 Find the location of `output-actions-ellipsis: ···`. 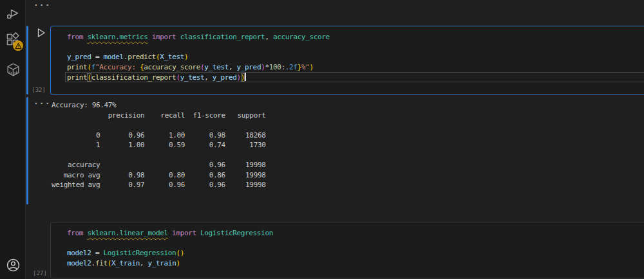

output-actions-ellipsis: ··· is located at coordinates (42, 103).